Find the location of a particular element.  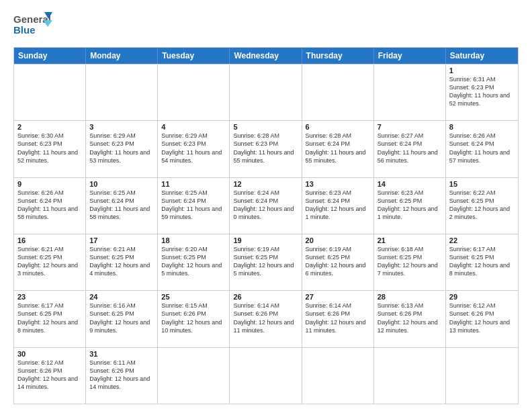

day-number: 18 is located at coordinates (193, 240).